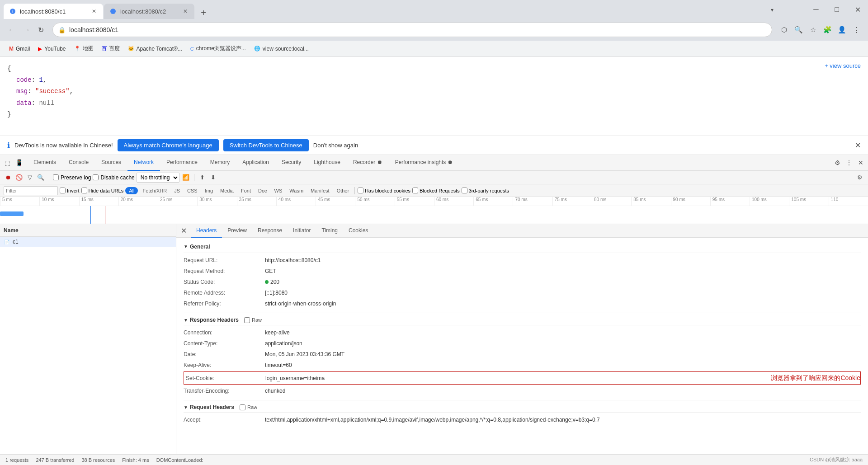 The height and width of the screenshot is (465, 868). What do you see at coordinates (522, 406) in the screenshot?
I see `request-headers-section-header: ▼ Request Headers Raw` at bounding box center [522, 406].